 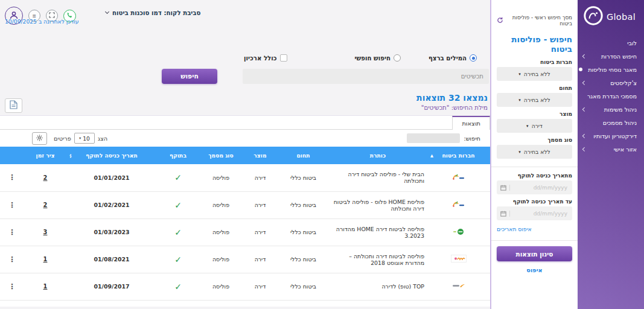 What do you see at coordinates (471, 123) in the screenshot?
I see `tab-results: תוצאות` at bounding box center [471, 123].